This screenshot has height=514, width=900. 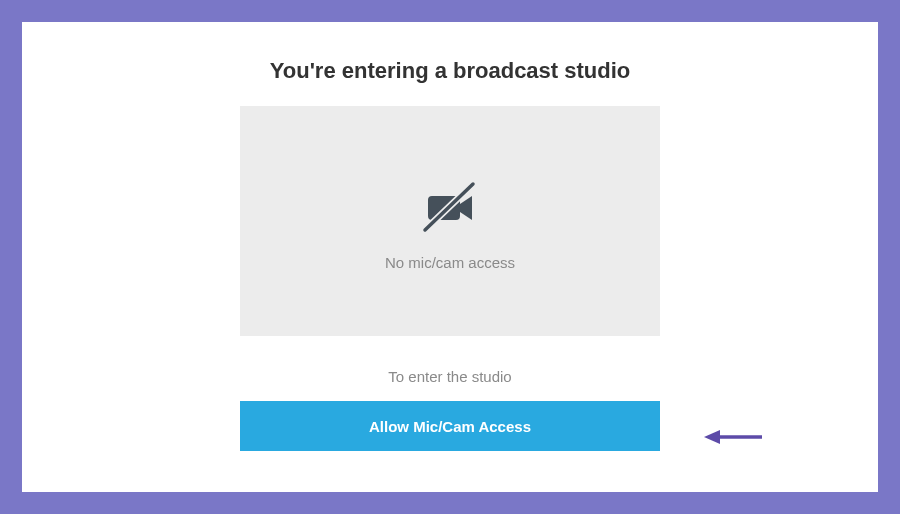 What do you see at coordinates (450, 71) in the screenshot?
I see `modal-title: You're entering a broadcast studio` at bounding box center [450, 71].